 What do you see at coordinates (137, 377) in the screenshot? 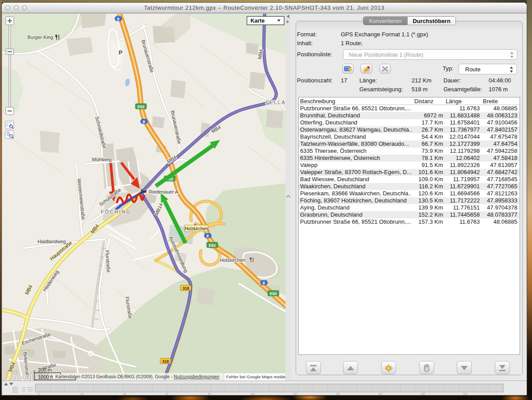
I see `svg-text:Kartendaten ©2013 GeoBasis-DE/: Kartendaten ©2013 GeoBasis-DE/BKG (©2009…` at bounding box center [137, 377].